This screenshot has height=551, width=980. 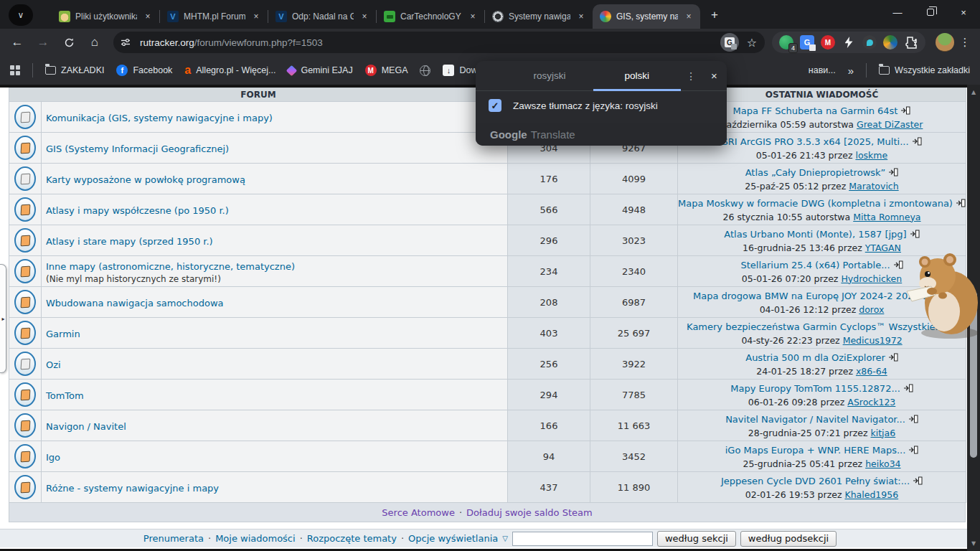 What do you see at coordinates (430, 17) in the screenshot?
I see `tab-cartechnology: CarTechnoloGY - CAR ×` at bounding box center [430, 17].